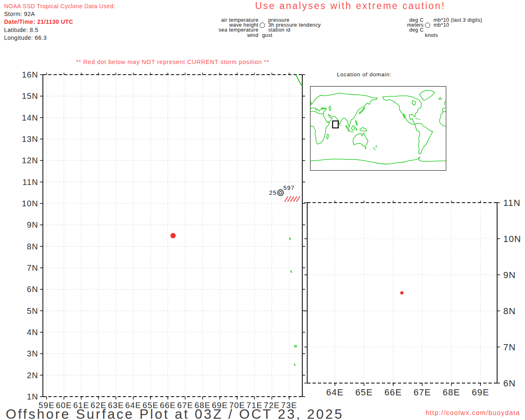  What do you see at coordinates (289, 188) in the screenshot?
I see `station-pressure-value: 597` at bounding box center [289, 188].